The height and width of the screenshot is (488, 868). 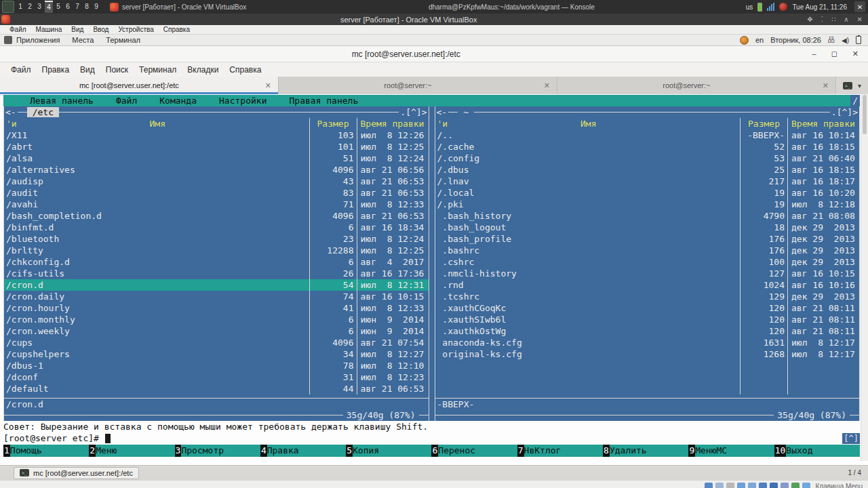 What do you see at coordinates (123, 40) in the screenshot?
I see `menu-terminal: Терминал` at bounding box center [123, 40].